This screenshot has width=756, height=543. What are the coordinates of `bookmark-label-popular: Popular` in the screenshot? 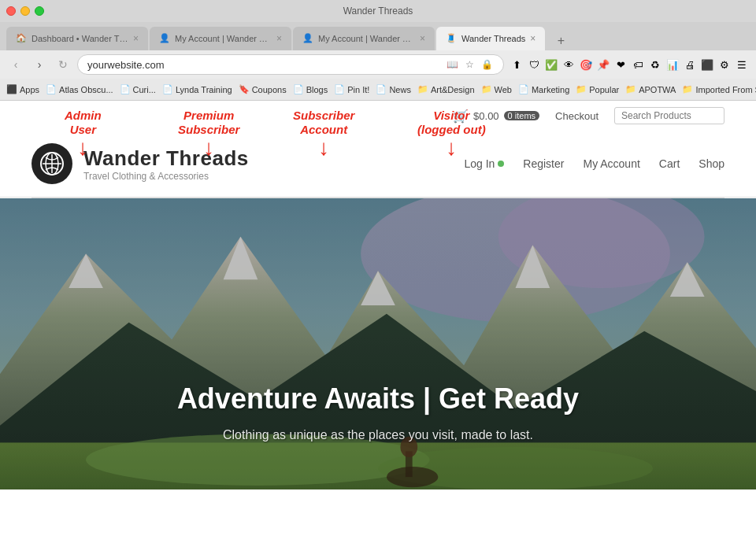 It's located at (604, 90).